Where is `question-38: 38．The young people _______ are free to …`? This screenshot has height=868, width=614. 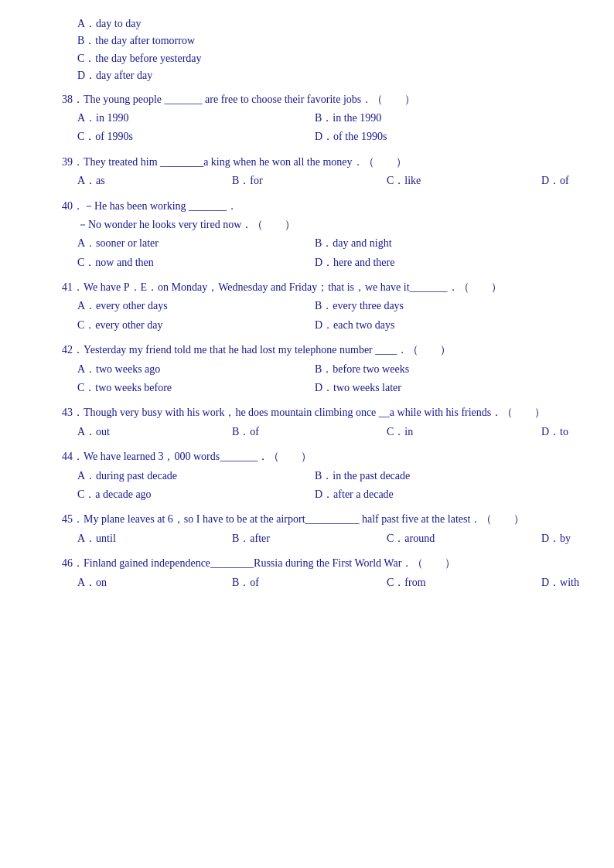 question-38: 38．The young people _______ are free to … is located at coordinates (307, 119).